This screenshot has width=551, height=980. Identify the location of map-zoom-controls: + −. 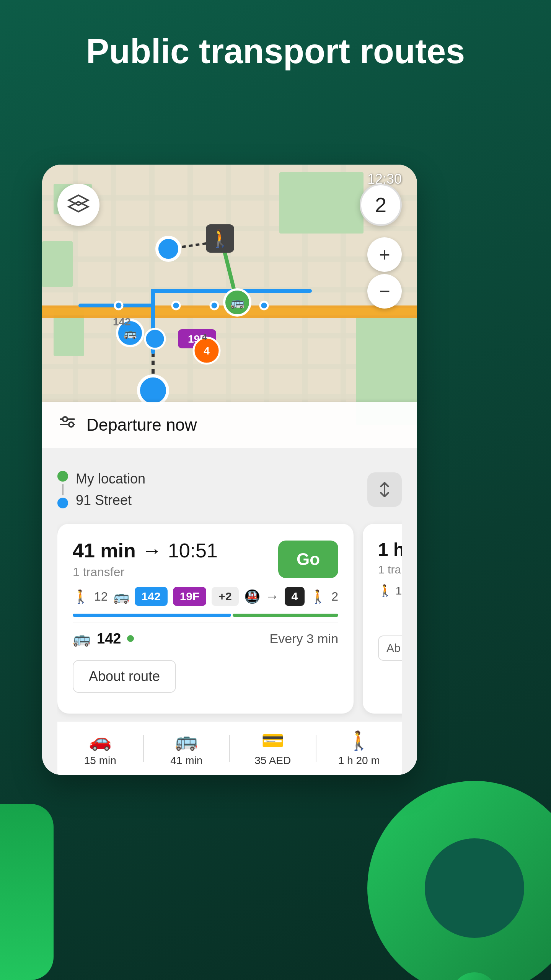
(385, 273).